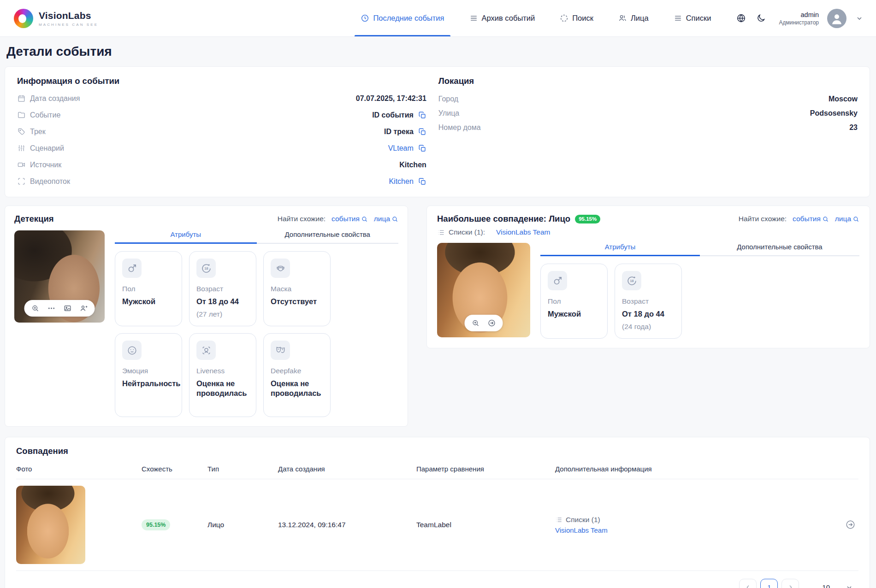  Describe the element at coordinates (68, 308) in the screenshot. I see `full-frame-button` at that location.